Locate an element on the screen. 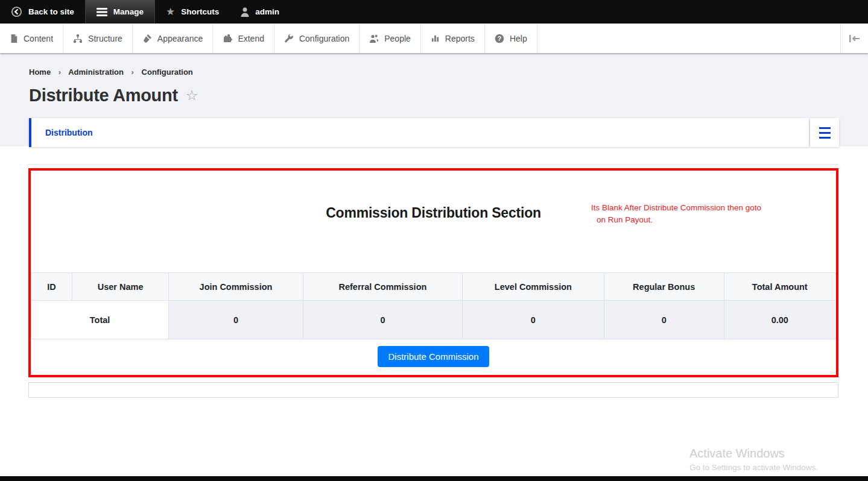  user-icon is located at coordinates (245, 12).